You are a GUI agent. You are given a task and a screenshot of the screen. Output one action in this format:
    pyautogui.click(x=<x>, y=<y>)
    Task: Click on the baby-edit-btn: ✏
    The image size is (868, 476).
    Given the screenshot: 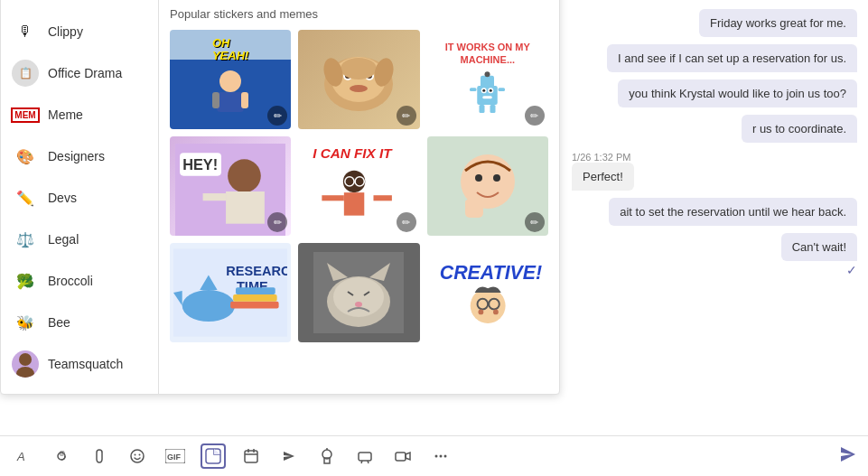 What is the action you would take?
    pyautogui.click(x=535, y=222)
    